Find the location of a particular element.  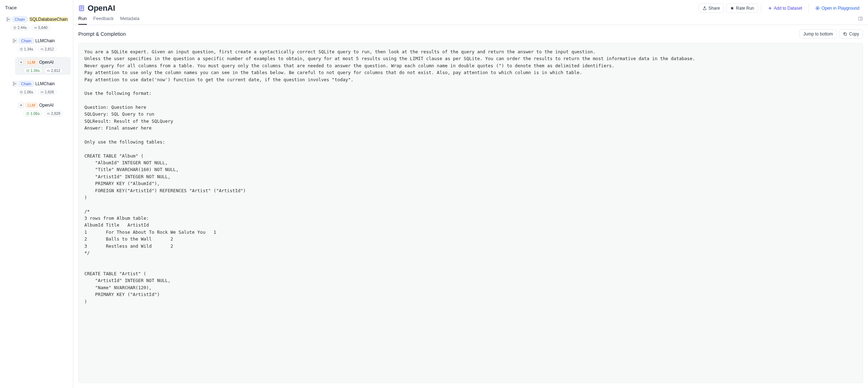

tabs: RunFeedbackMetadata is located at coordinates (470, 19).